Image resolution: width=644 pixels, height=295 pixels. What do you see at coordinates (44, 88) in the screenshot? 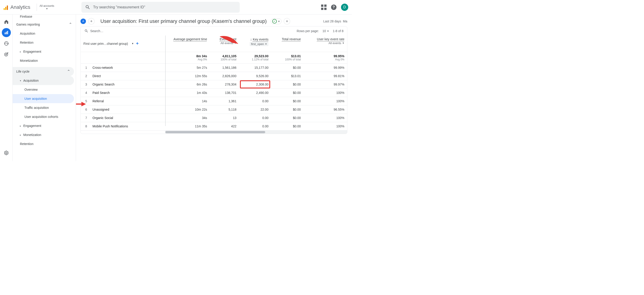
I see `reports-sidebar: Firebase Games reporting⌃ Acquisition Re…` at bounding box center [44, 88].